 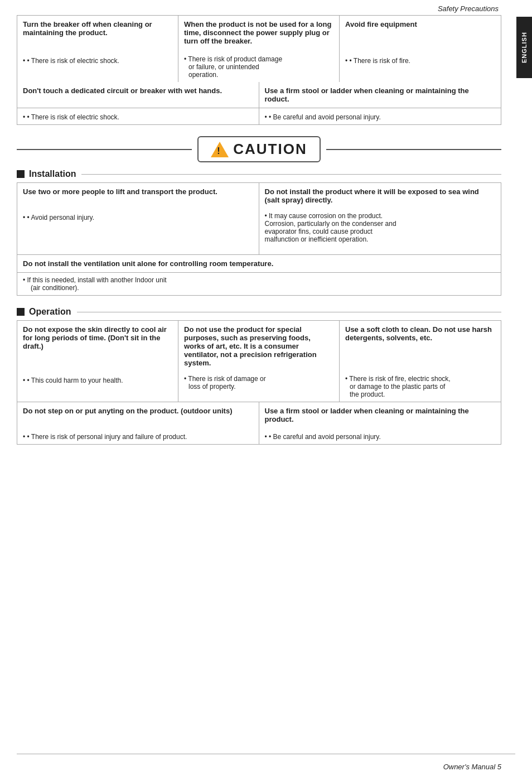 What do you see at coordinates (420, 67) in the screenshot?
I see `top-col3-note: • There is risk of fire.` at bounding box center [420, 67].